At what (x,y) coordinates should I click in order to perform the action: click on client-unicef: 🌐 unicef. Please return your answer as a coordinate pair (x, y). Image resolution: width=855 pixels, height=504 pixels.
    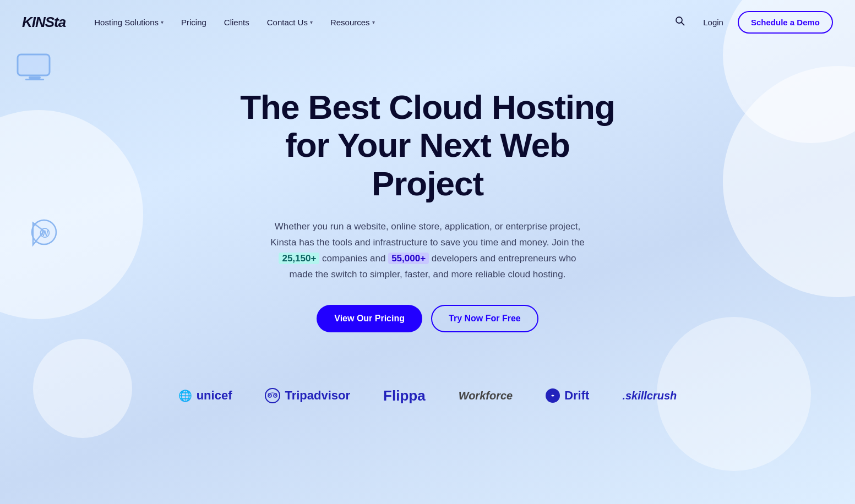
    Looking at the image, I should click on (205, 396).